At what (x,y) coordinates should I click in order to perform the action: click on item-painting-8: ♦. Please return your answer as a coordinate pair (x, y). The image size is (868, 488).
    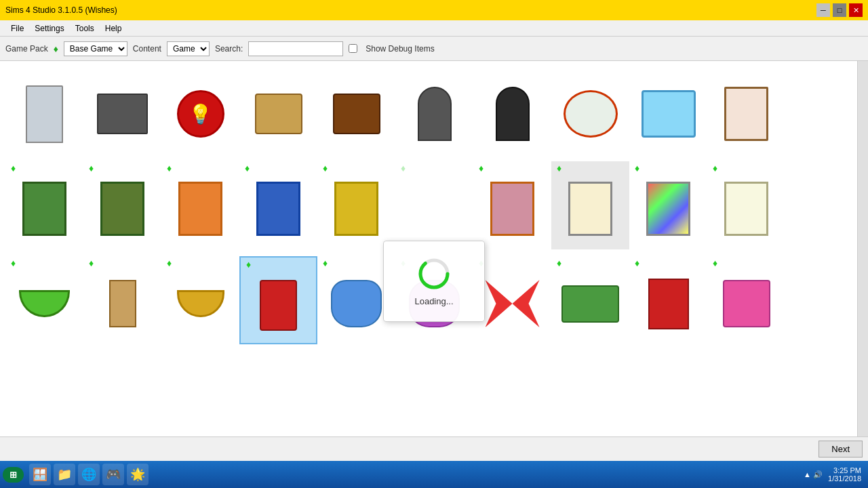
    Looking at the image, I should click on (590, 205).